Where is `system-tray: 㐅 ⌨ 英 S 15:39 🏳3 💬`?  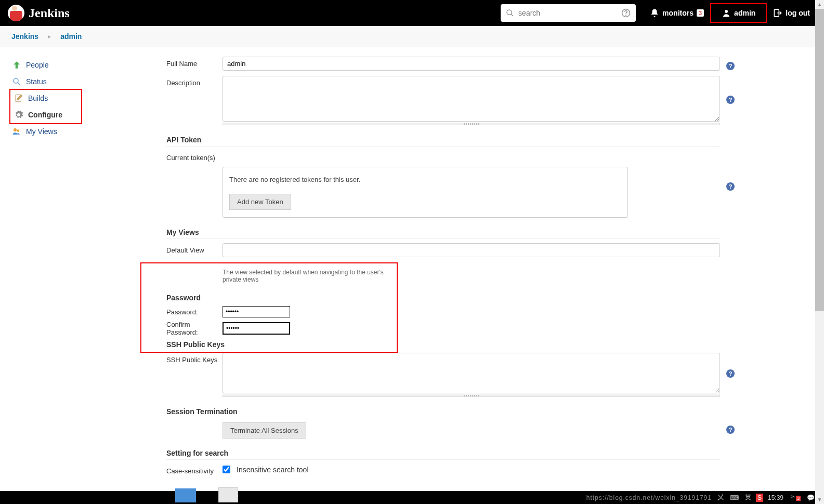 system-tray: 㐅 ⌨ 英 S 15:39 🏳3 💬 is located at coordinates (766, 498).